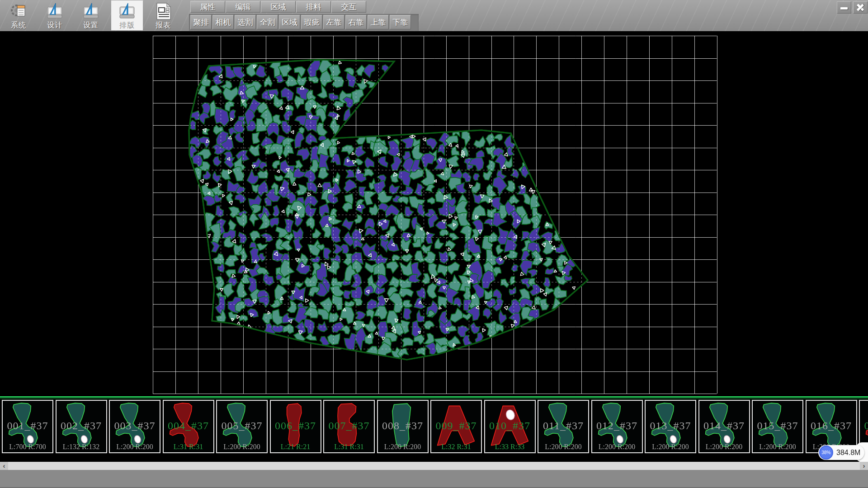 The image size is (868, 488). I want to click on scroll-right-icon: ›, so click(864, 466).